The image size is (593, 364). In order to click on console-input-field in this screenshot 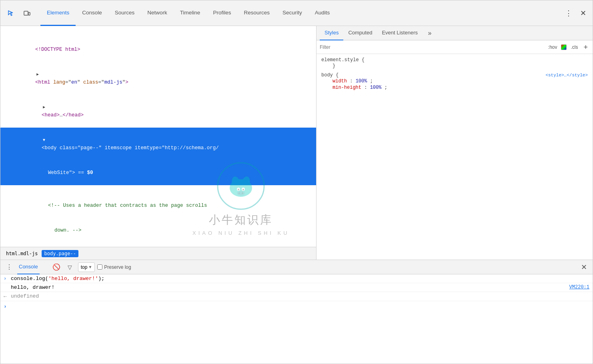, I will do `click(300, 306)`.